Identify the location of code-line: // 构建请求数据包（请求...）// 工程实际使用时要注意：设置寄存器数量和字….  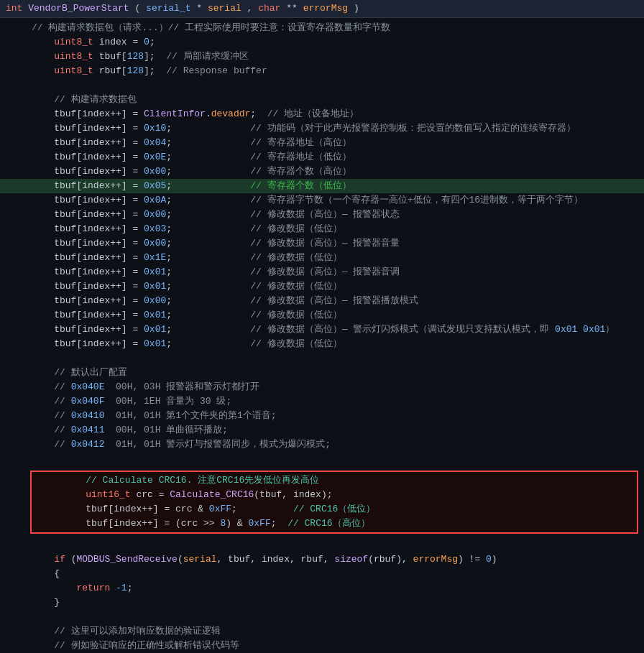
(322, 28).